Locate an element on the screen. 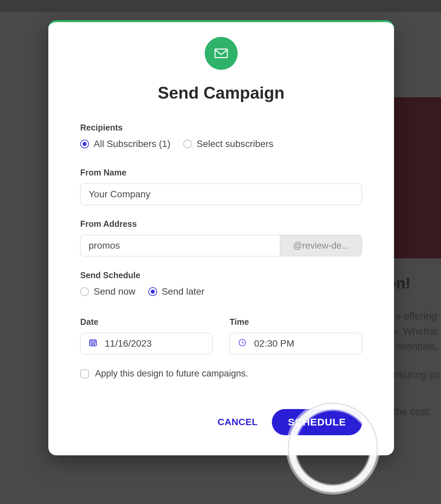 The width and height of the screenshot is (441, 504). time-value: 02:30 PM is located at coordinates (274, 344).